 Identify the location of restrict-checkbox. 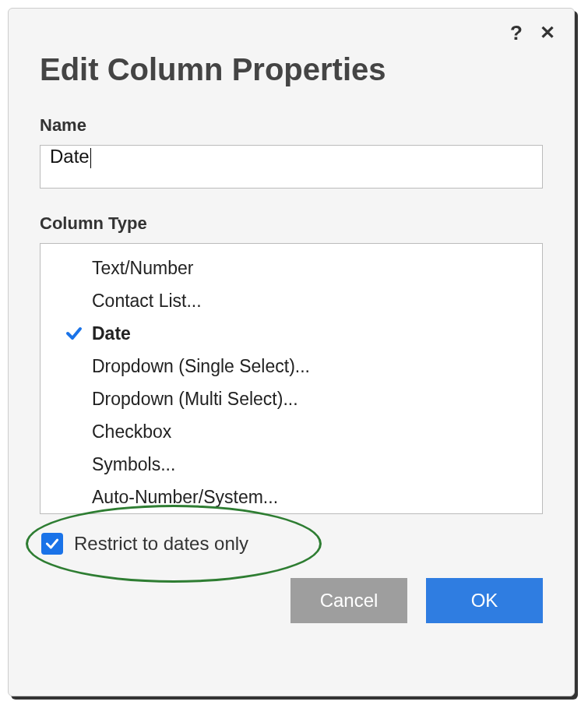
(52, 544).